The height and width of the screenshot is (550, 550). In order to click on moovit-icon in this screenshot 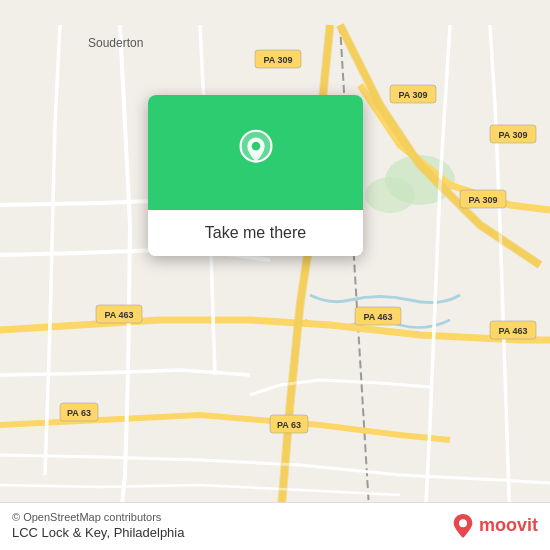, I will do `click(463, 526)`.